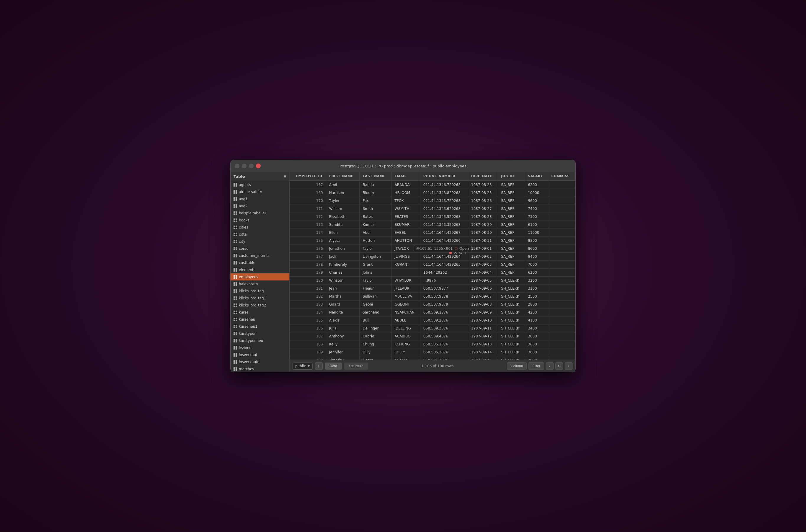  Describe the element at coordinates (406, 256) in the screenshot. I see `cell-data: JLIVINGS` at that location.